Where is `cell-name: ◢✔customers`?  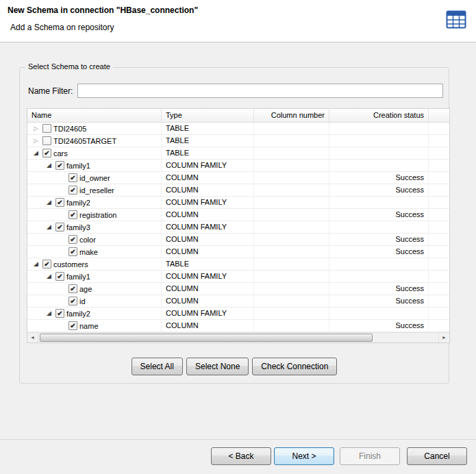
cell-name: ◢✔customers is located at coordinates (95, 264).